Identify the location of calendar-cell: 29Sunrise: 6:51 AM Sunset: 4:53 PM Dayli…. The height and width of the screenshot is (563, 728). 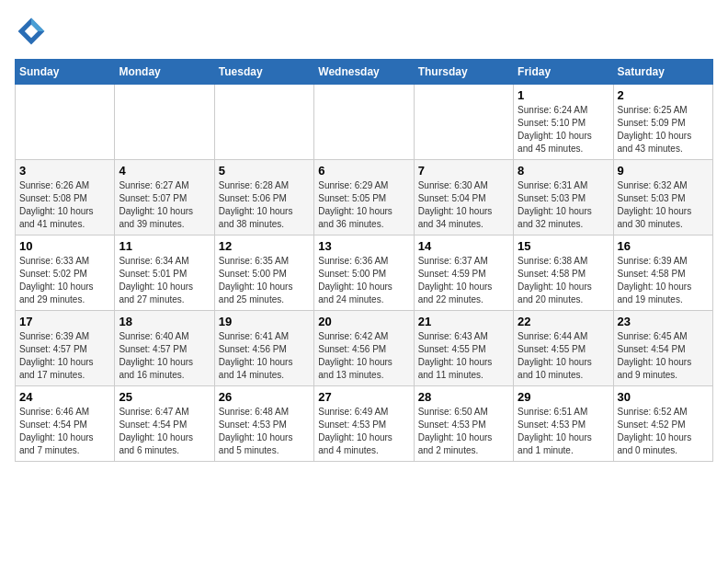
(563, 424).